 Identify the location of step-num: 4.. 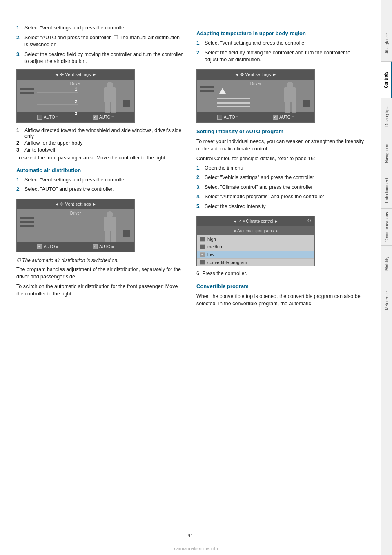
(200, 197).